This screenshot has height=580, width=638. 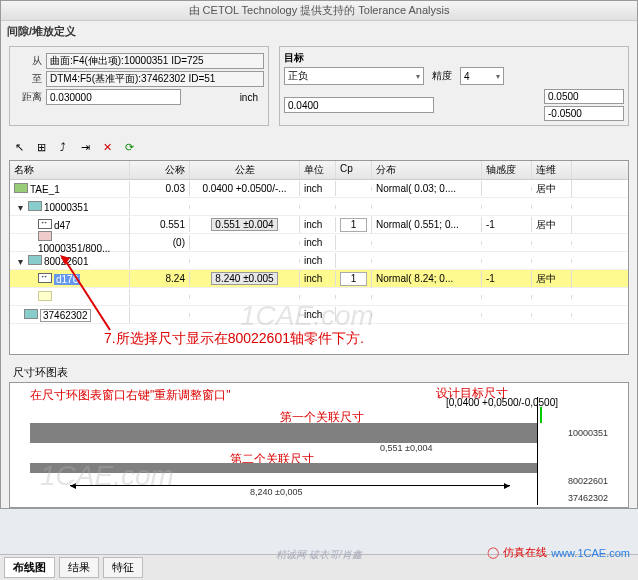 What do you see at coordinates (482, 76) in the screenshot?
I see `precision-select: 4 ▾` at bounding box center [482, 76].